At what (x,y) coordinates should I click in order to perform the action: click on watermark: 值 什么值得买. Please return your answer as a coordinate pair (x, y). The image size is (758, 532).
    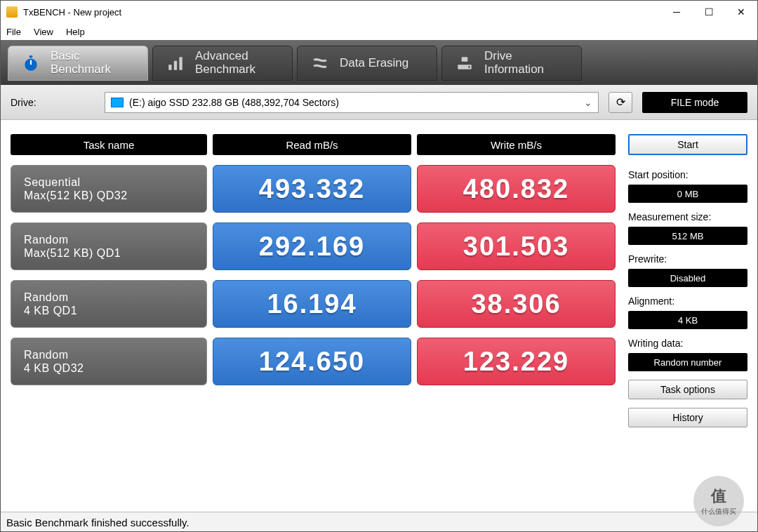
    Looking at the image, I should click on (719, 501).